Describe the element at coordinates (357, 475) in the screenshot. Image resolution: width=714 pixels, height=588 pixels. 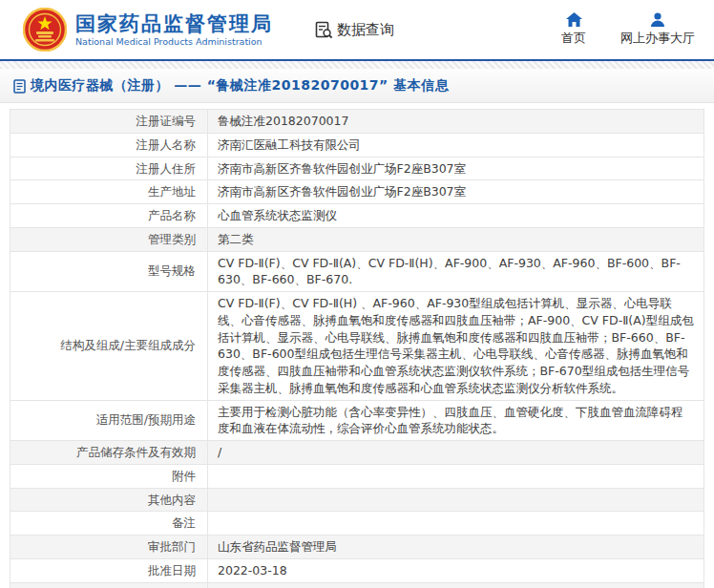
I see `table-row: 附件` at that location.